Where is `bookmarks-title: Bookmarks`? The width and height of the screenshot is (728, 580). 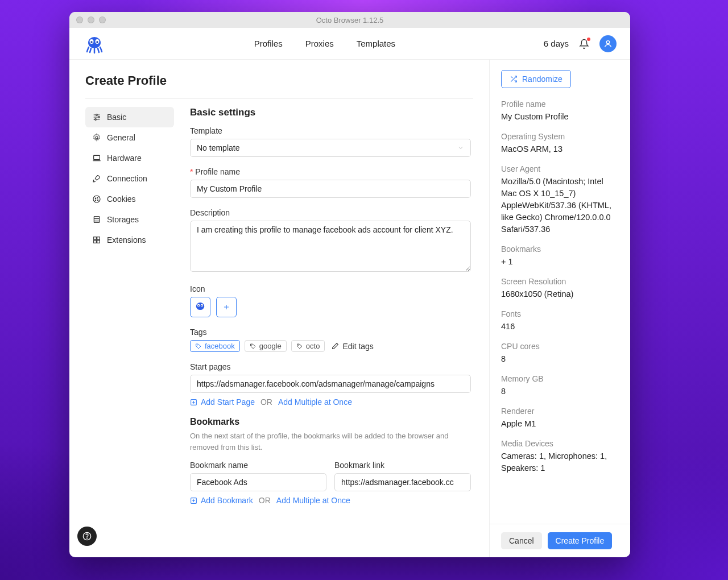
bookmarks-title: Bookmarks is located at coordinates (330, 422).